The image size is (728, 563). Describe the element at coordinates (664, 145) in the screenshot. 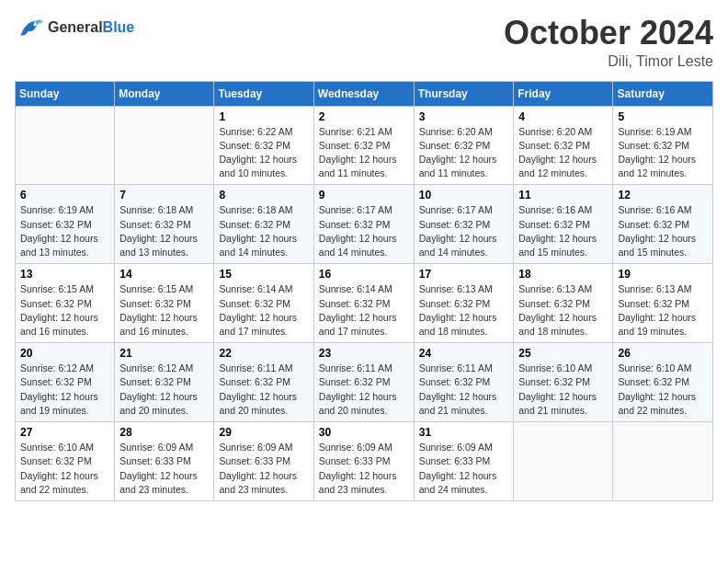

I see `day-cell: 5Sunrise: 6:19 AM Sunset: 6:32 PM Daylig…` at that location.